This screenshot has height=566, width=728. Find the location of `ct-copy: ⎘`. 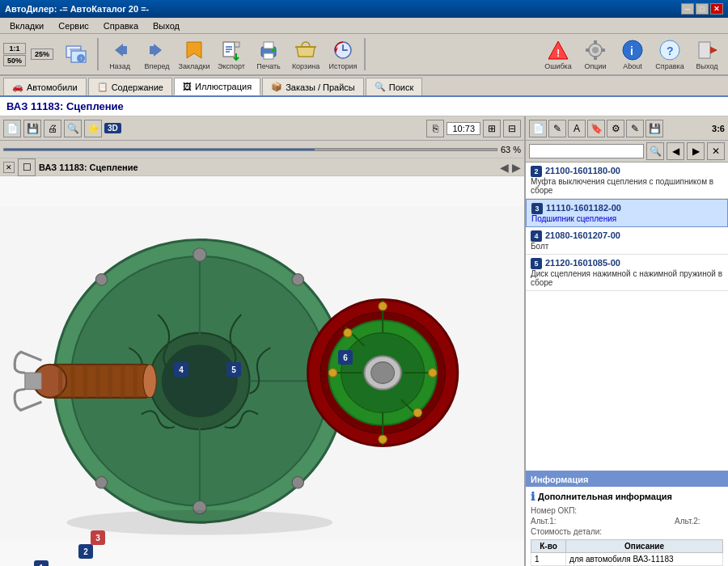

ct-copy: ⎘ is located at coordinates (435, 129).